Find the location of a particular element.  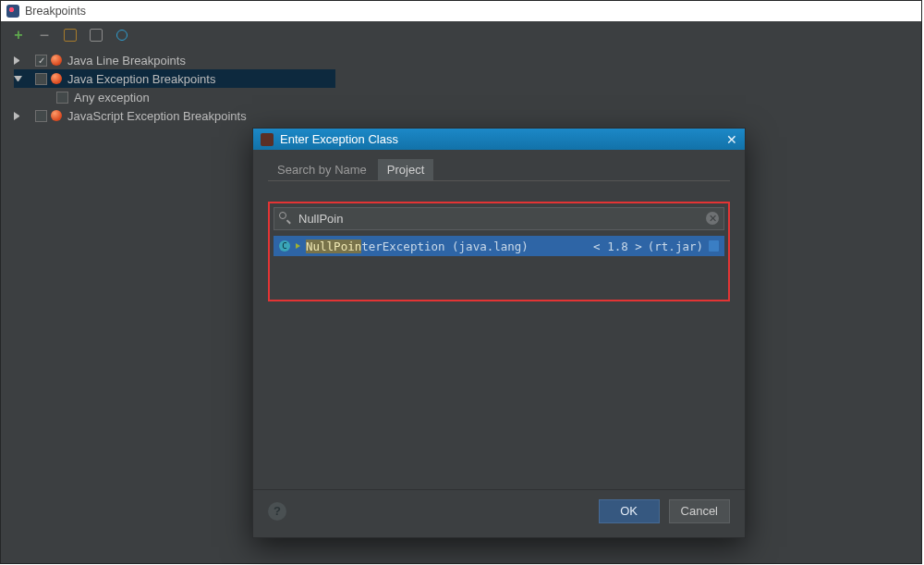

clear-icon: ✕ is located at coordinates (712, 218).